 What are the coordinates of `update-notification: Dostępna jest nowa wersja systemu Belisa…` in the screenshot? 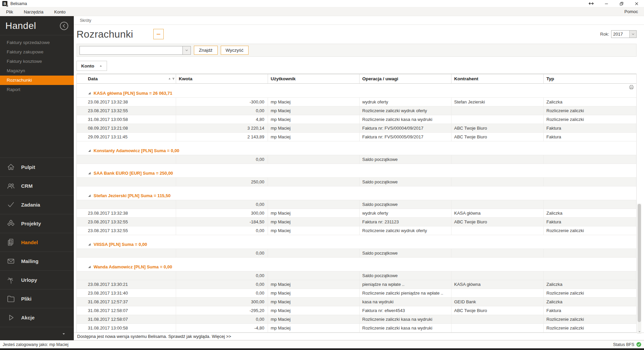 It's located at (359, 337).